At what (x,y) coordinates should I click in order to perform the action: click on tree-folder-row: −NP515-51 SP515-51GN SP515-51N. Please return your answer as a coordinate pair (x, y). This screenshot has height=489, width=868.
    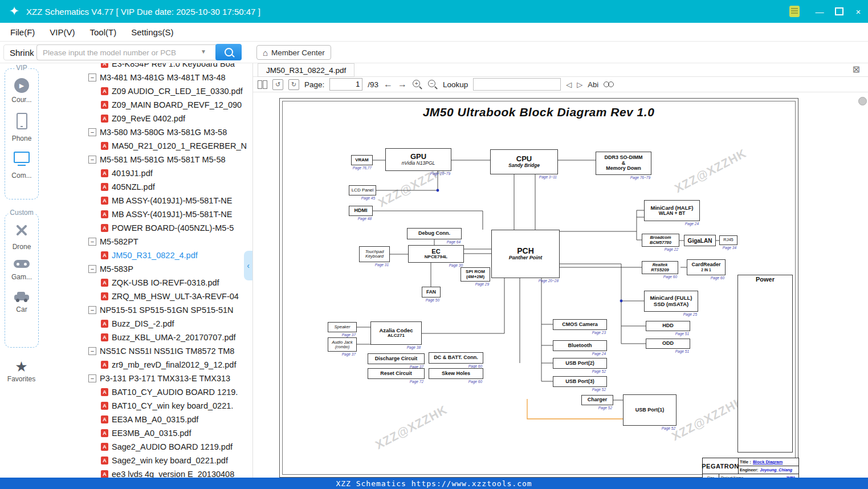
    Looking at the image, I should click on (148, 310).